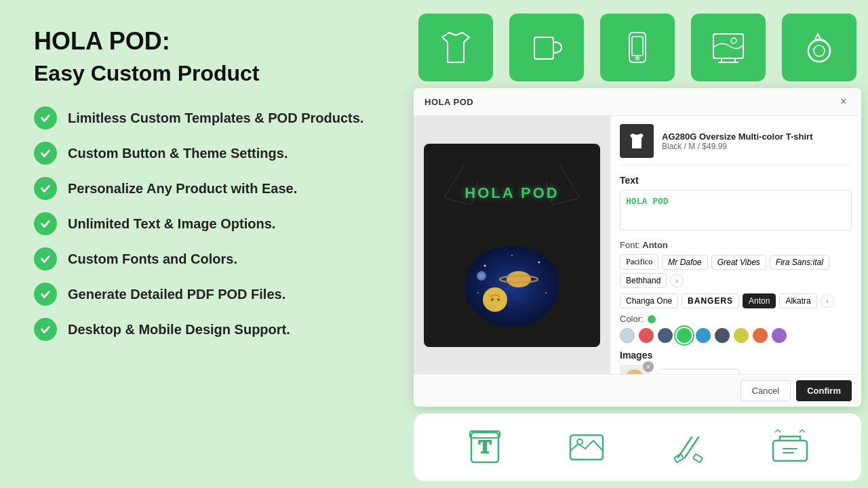  Describe the element at coordinates (203, 188) in the screenshot. I see `list-item: Personalize Any Product with Ease.` at that location.